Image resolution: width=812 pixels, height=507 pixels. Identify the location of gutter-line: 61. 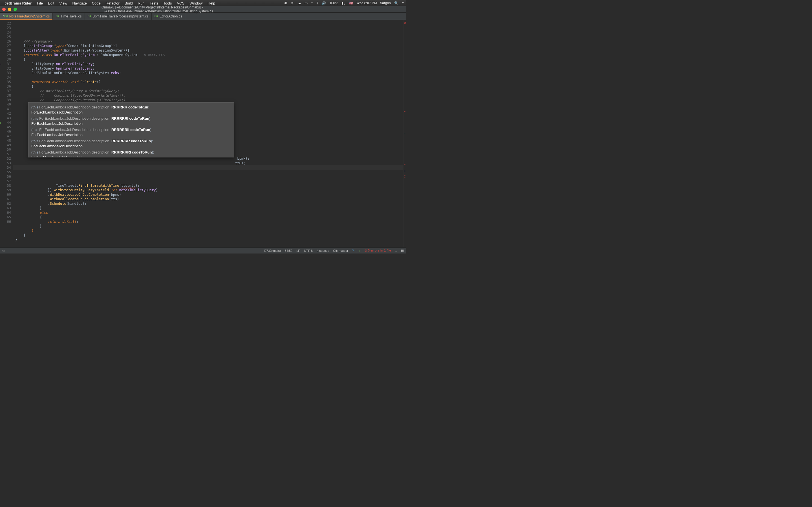
(5, 199).